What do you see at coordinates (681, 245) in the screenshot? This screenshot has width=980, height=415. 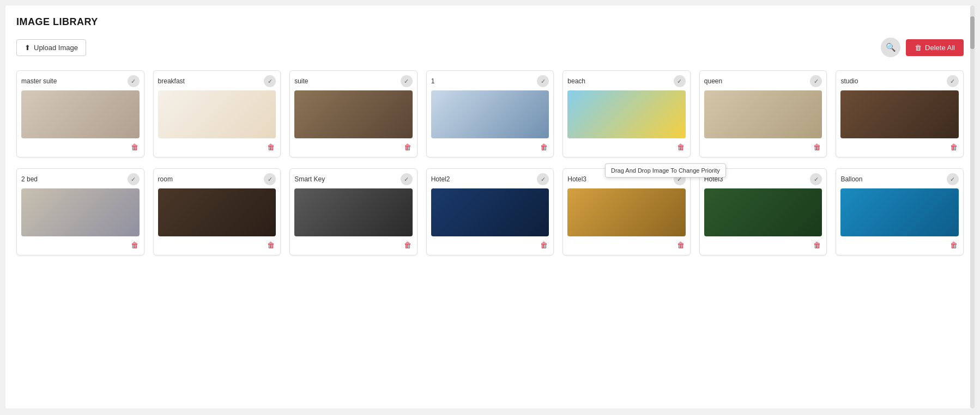 I see `delete-card-hotel3a: 🗑` at bounding box center [681, 245].